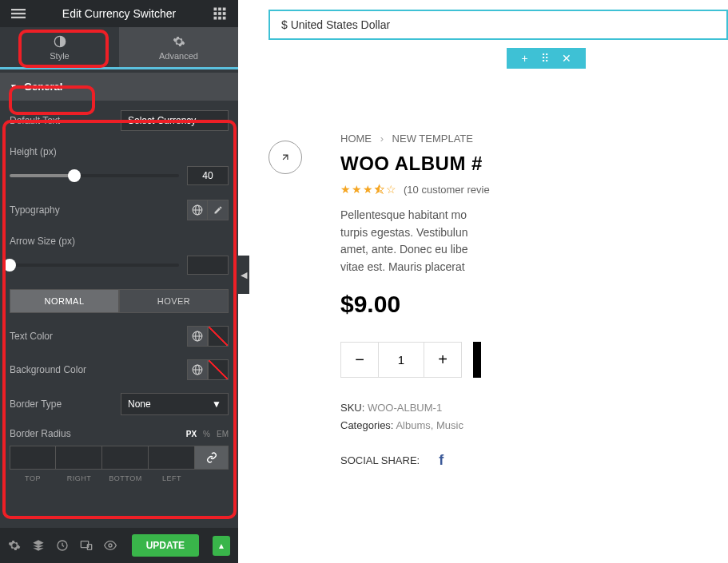 The width and height of the screenshot is (728, 563). I want to click on normal-toggle: NORMAL, so click(64, 301).